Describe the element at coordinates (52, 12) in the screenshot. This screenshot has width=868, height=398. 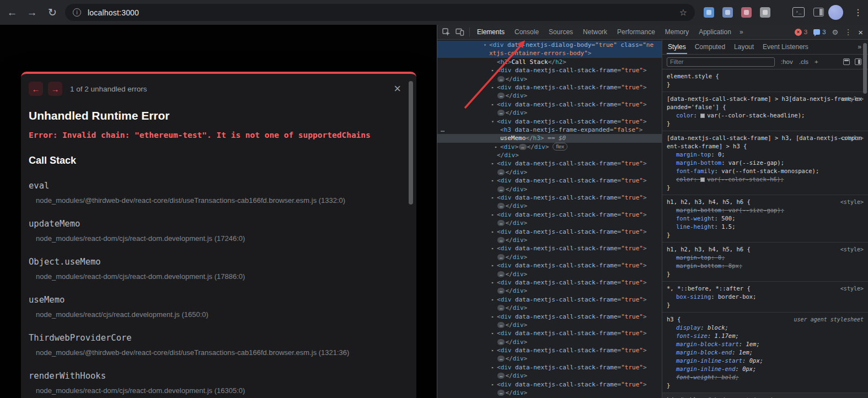
I see `reload-icon: ↻` at that location.